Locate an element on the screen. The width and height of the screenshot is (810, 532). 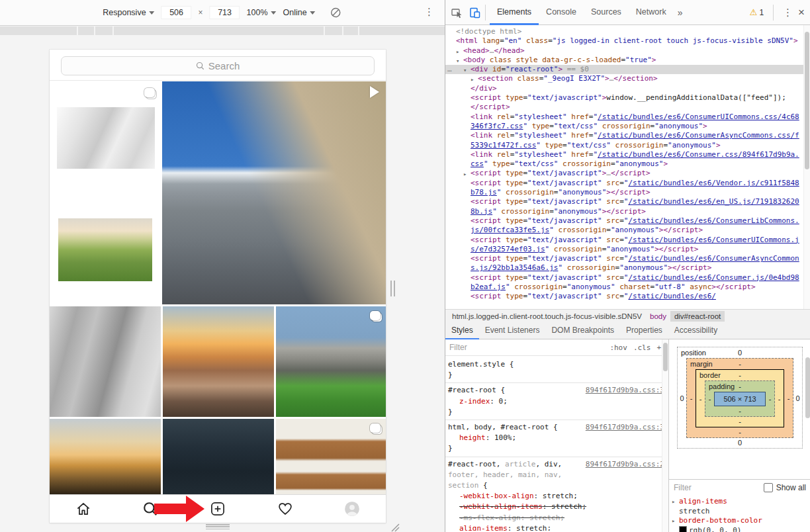
dom-tree-node: ▸<head>…</head> is located at coordinates (625, 51).